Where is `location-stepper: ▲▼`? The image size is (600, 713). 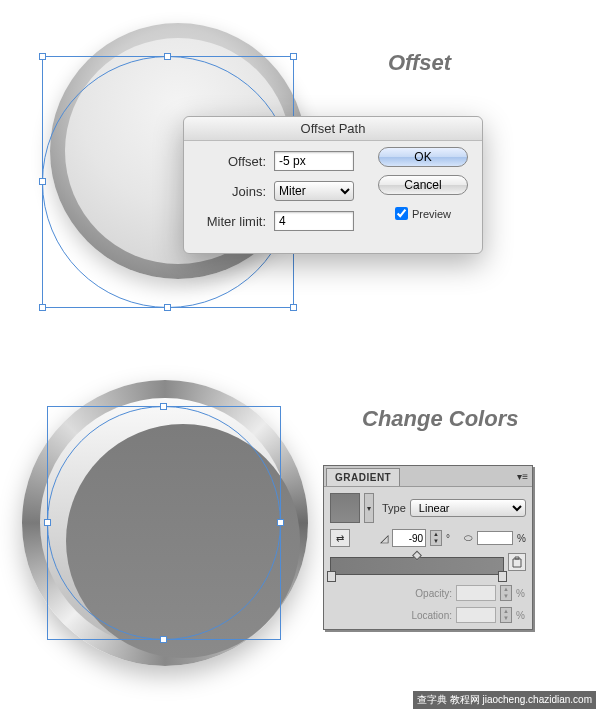
location-stepper: ▲▼ is located at coordinates (506, 615).